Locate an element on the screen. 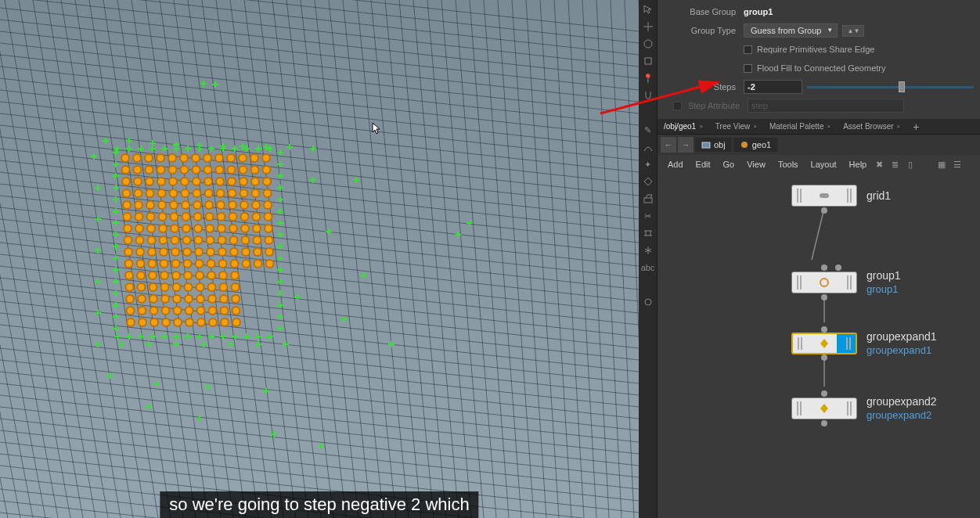  group-type-stepper: ▲▼ is located at coordinates (853, 31).